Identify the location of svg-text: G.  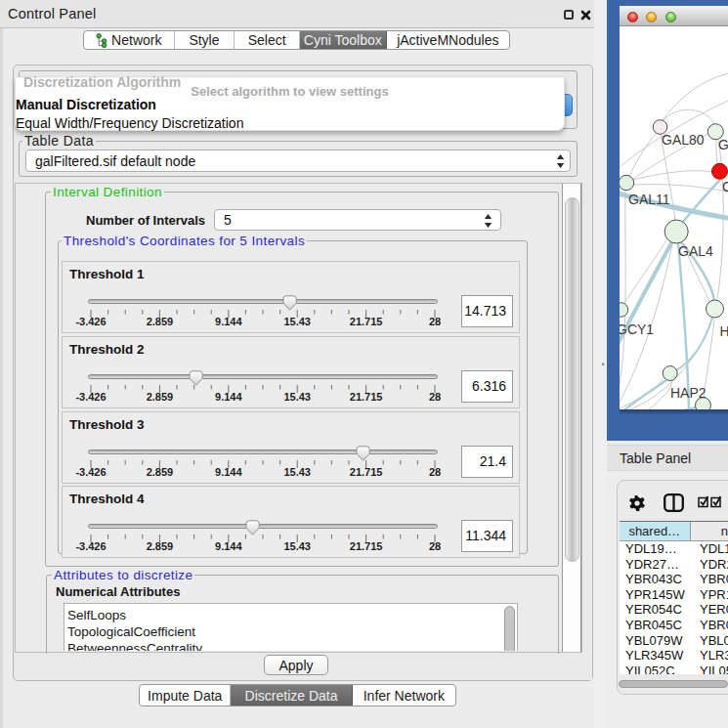
(723, 145).